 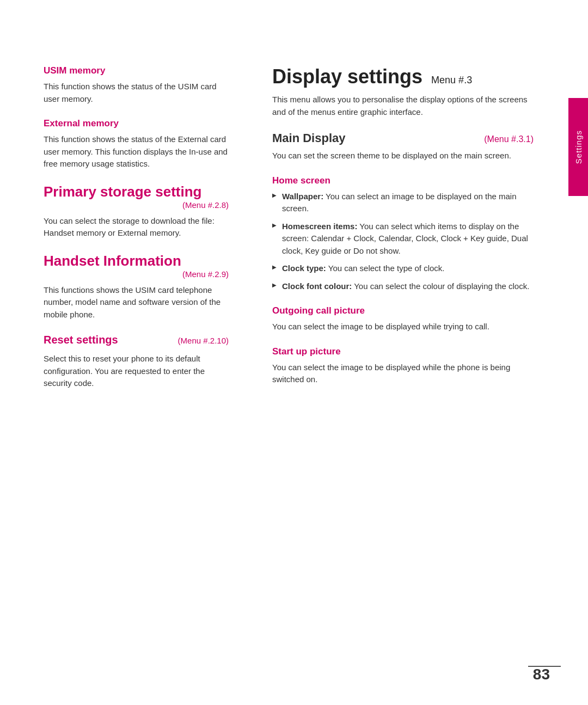 What do you see at coordinates (452, 81) in the screenshot?
I see `display-settings-menu: Menu #.3` at bounding box center [452, 81].